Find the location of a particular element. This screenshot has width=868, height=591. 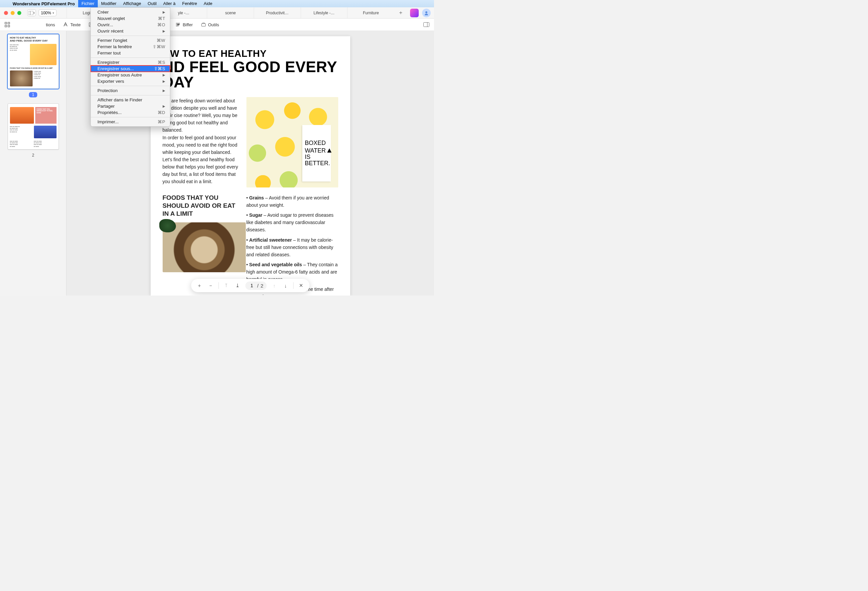

page-number: 2 is located at coordinates (33, 155).